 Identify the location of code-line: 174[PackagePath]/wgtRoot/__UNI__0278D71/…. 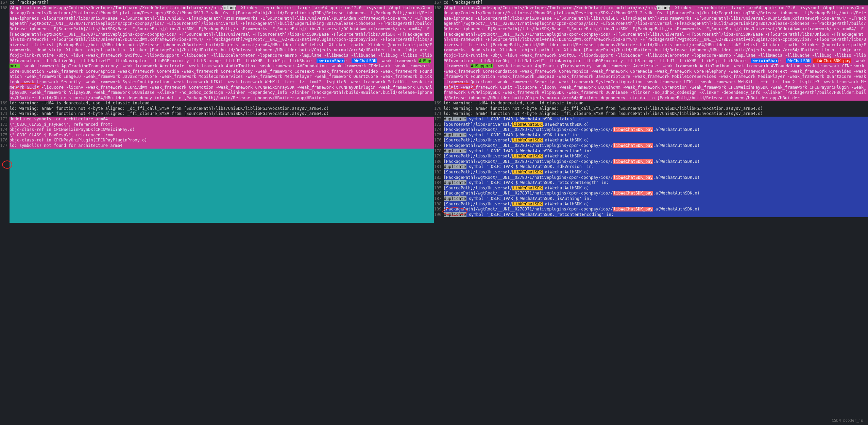
(651, 130).